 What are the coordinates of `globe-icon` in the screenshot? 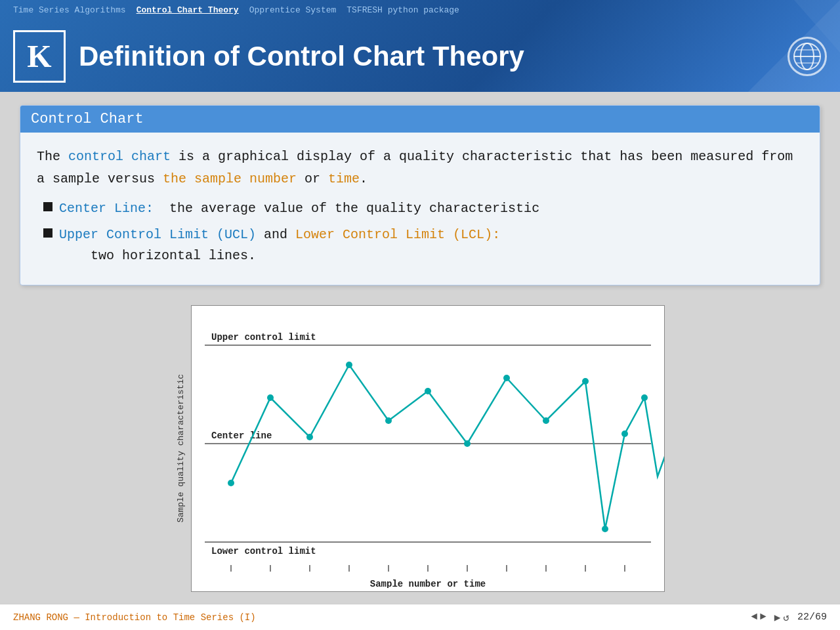 It's located at (807, 56).